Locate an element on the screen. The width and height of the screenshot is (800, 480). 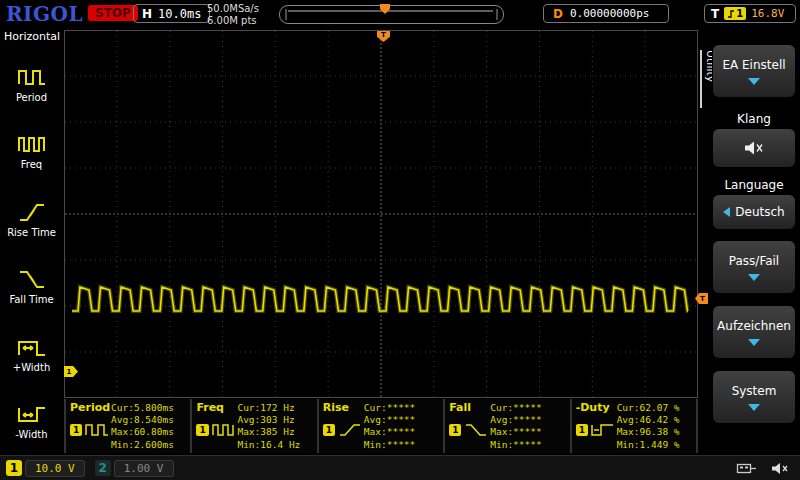
measurement-values: Cur:172 Hz Avg:303 Hz Max:385 Hz Min:16.… is located at coordinates (268, 426).